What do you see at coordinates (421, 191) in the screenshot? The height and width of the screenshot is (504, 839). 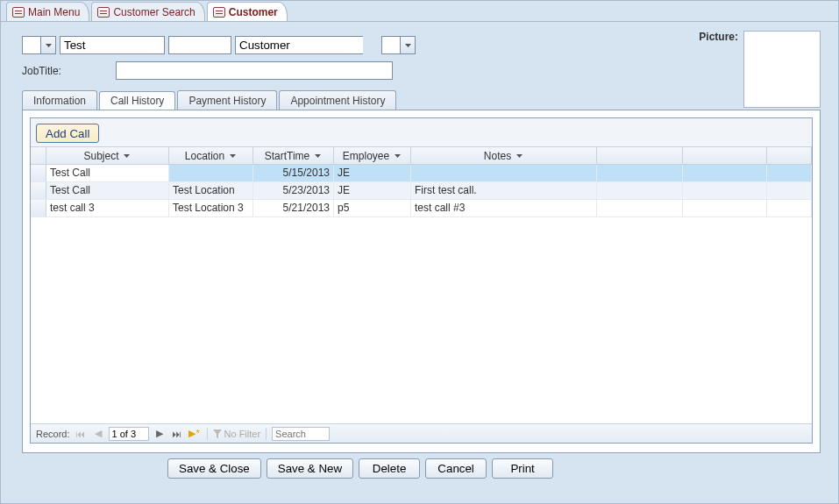 I see `table-row: Test Call Test Location 5/23/2013 JE Fir…` at bounding box center [421, 191].